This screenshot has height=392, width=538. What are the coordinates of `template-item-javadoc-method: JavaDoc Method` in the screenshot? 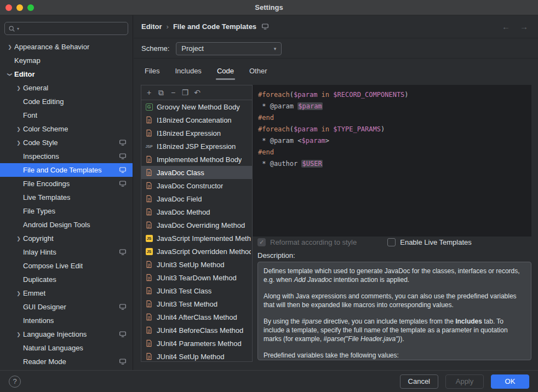 It's located at (197, 212).